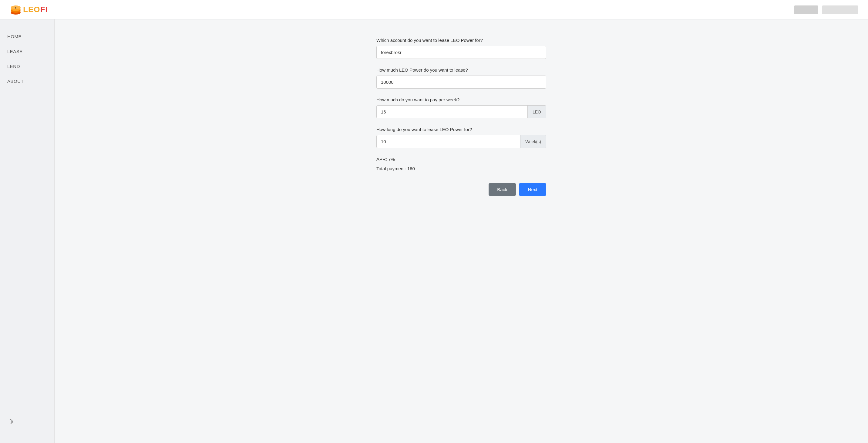  I want to click on account-input-wrapper, so click(461, 53).